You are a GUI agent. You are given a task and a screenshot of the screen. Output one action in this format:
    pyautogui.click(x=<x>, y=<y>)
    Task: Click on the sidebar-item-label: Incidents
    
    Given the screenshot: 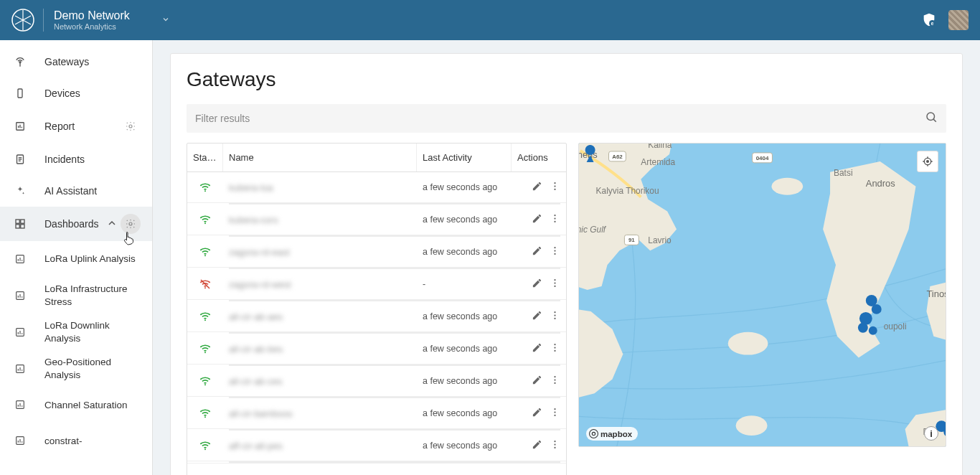 What is the action you would take?
    pyautogui.click(x=93, y=159)
    